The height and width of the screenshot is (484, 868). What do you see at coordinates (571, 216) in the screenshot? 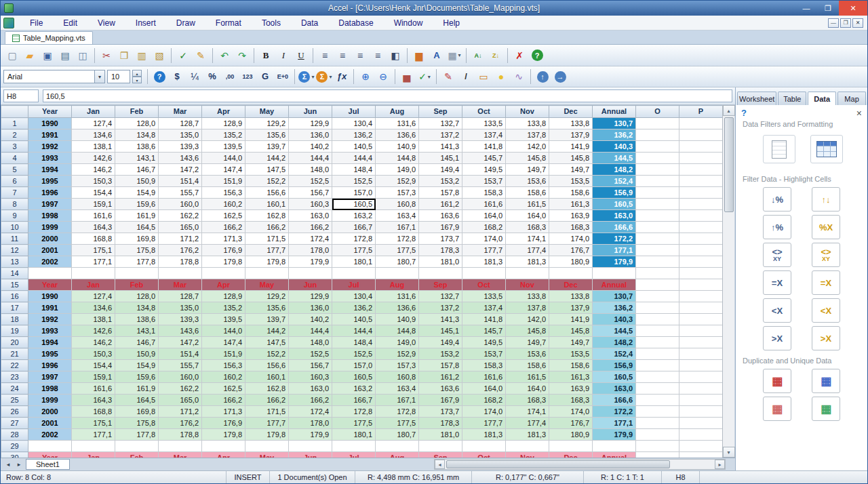
I see `cell-M9: 163,9` at bounding box center [571, 216].